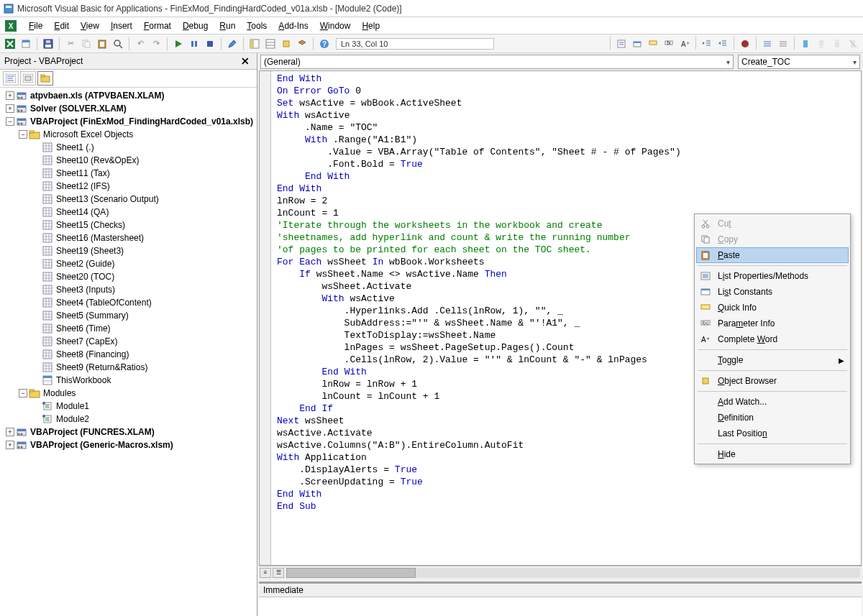 The image size is (863, 616). Describe the element at coordinates (178, 44) in the screenshot. I see `run-button` at that location.